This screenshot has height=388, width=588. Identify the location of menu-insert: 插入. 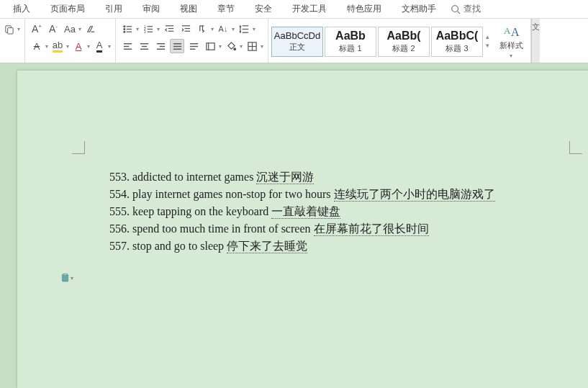
(22, 9).